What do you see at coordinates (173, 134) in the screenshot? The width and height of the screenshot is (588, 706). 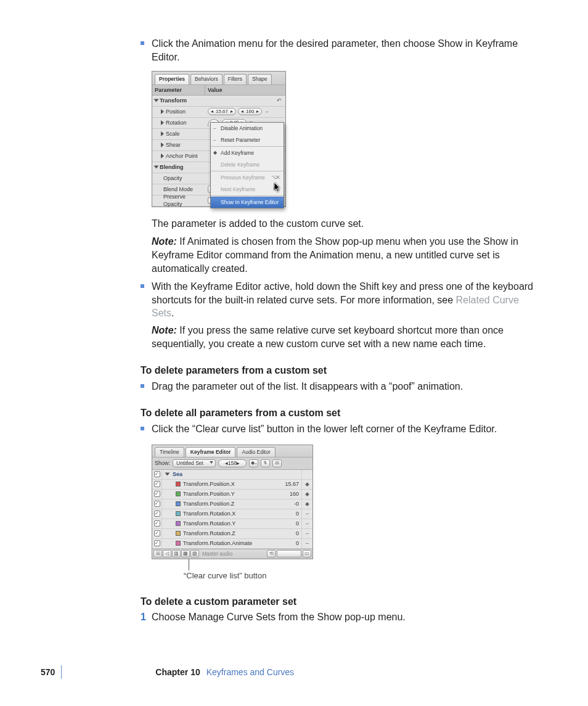 I see `param-scale: Scale` at bounding box center [173, 134].